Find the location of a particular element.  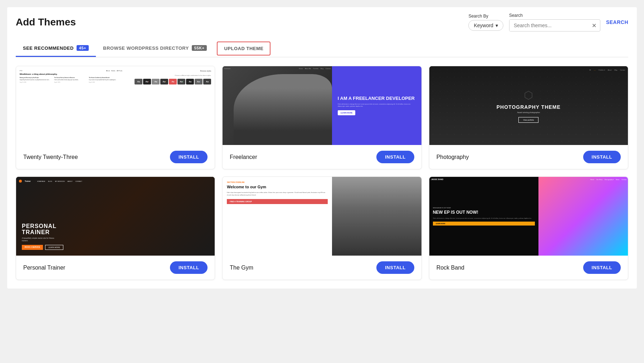

search-section: Search By Keyword ▾ Search ✕ SEARCH is located at coordinates (548, 22).